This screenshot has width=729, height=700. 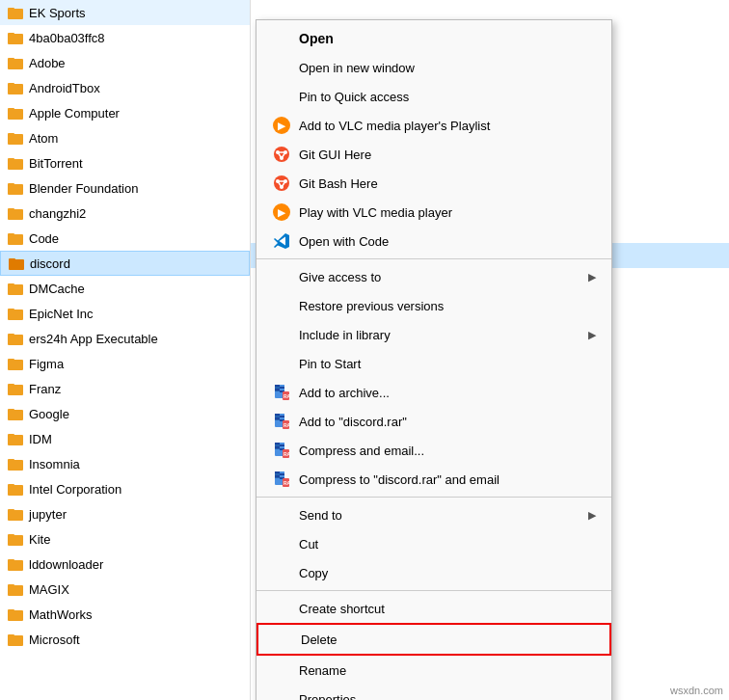 I want to click on menu-item-git-gui: Git GUI Here, so click(x=434, y=154).